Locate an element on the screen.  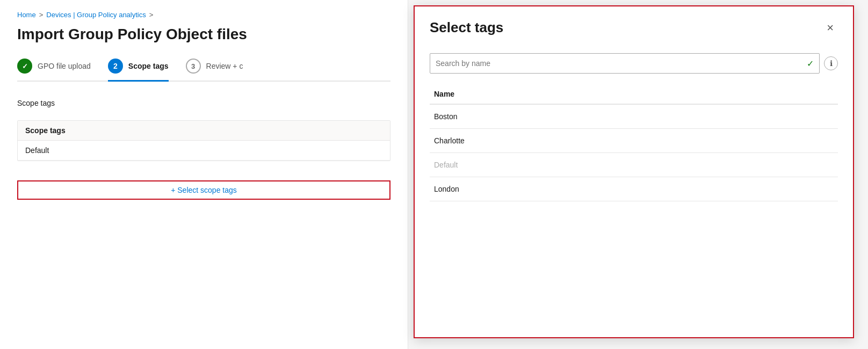
page-title: Import Group Policy Object files is located at coordinates (204, 34).